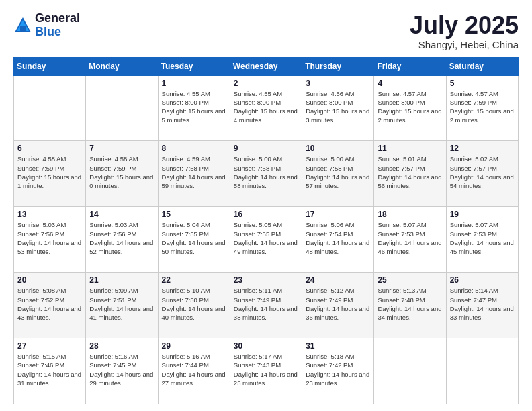 The image size is (532, 411). I want to click on day-number: 23, so click(266, 280).